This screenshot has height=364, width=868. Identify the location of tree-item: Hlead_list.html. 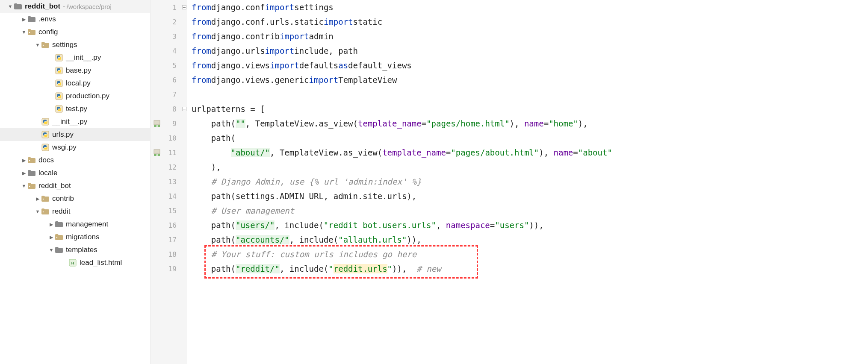
(75, 263).